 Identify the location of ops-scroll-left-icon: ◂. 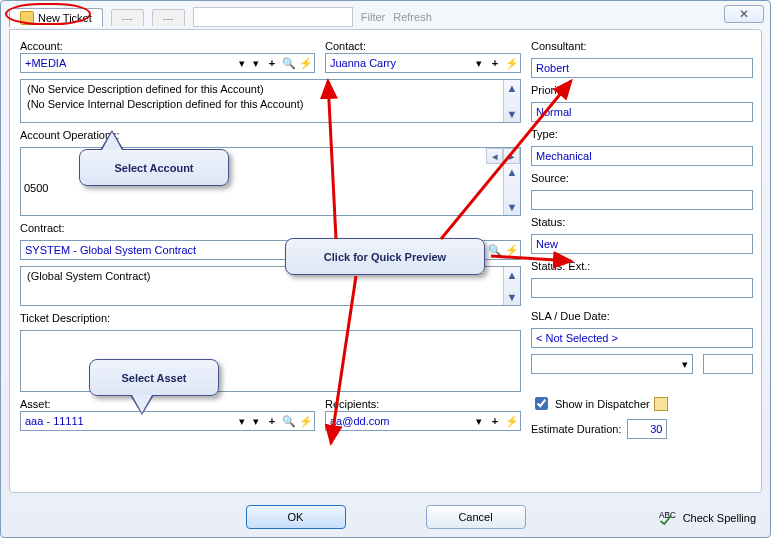
(494, 156).